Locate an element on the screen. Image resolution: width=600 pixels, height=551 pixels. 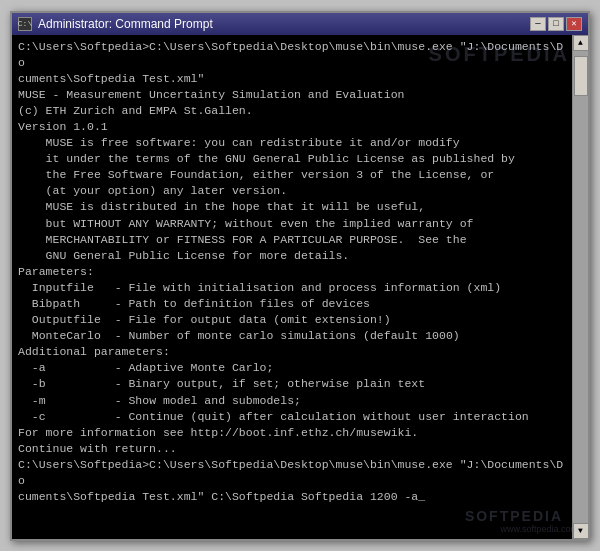
scroll-down-button: ▼ is located at coordinates (581, 531).